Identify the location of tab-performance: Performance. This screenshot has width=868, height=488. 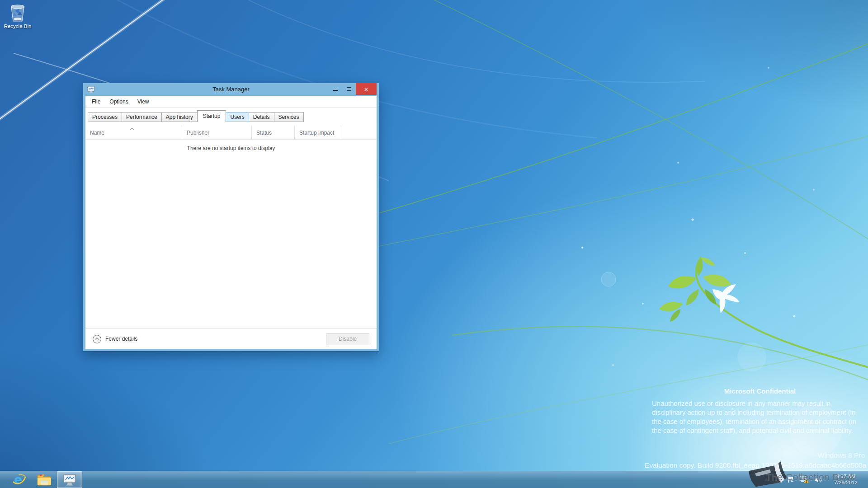
(142, 117).